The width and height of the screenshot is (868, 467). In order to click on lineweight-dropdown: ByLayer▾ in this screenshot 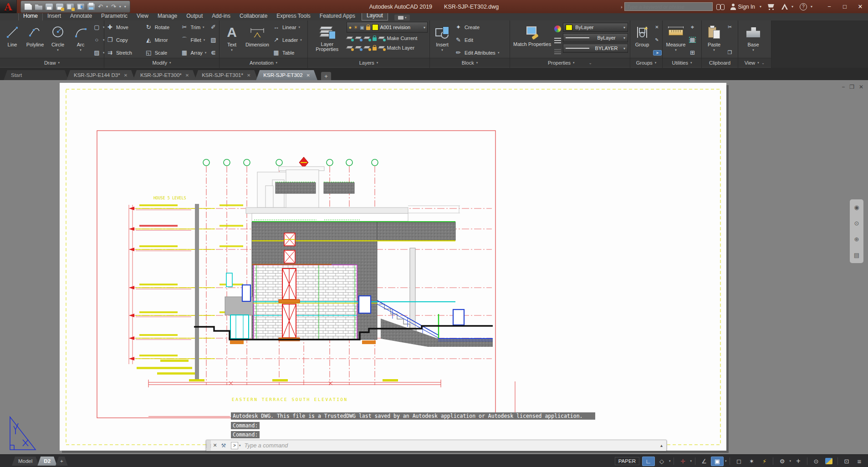, I will do `click(596, 38)`.